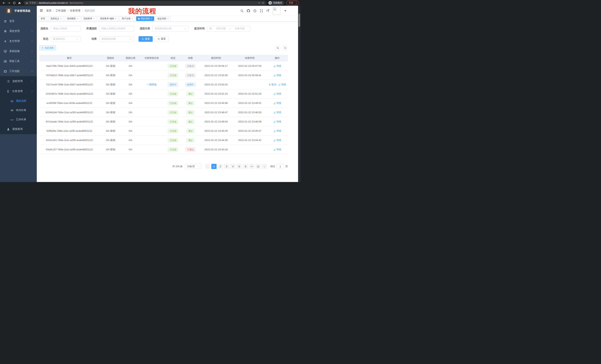 The image size is (601, 364). I want to click on search-icon, so click(242, 11).